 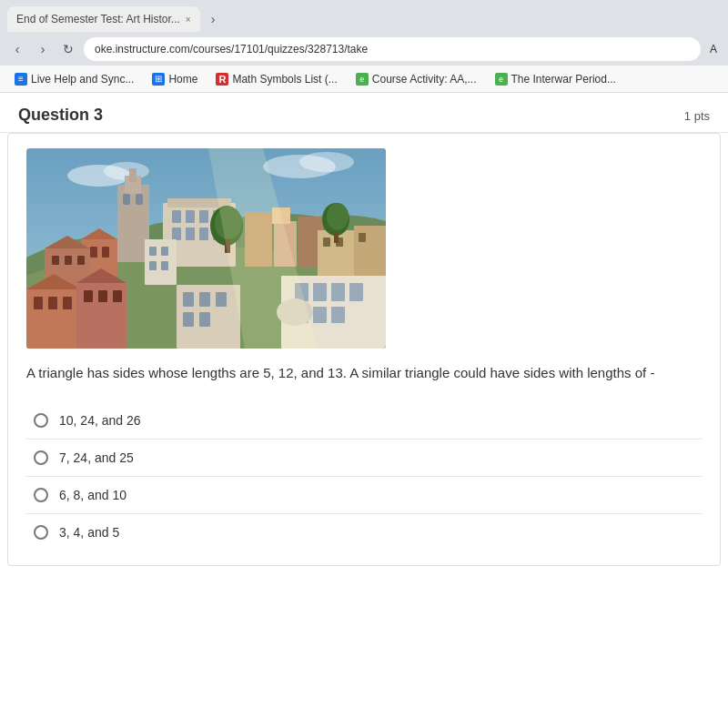 I want to click on bookmarks-bar: ≡ Live Help and Sync... ⊞ Home R Math Sy…, so click(x=364, y=79).